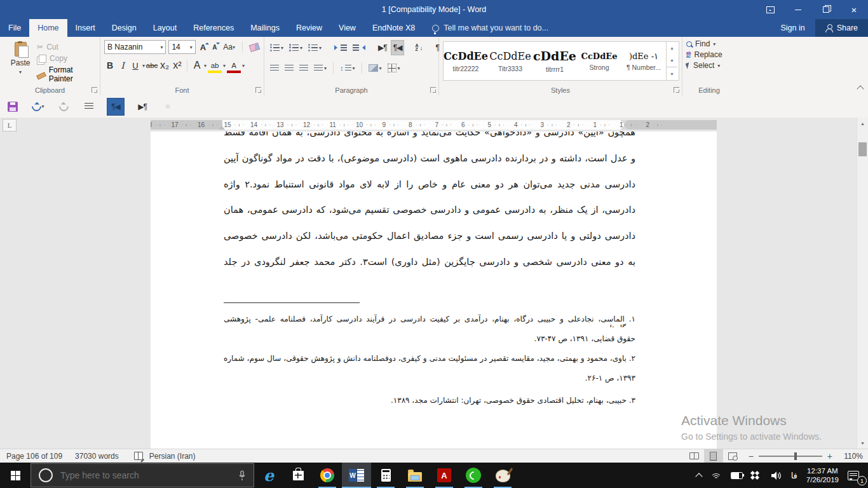  What do you see at coordinates (853, 456) in the screenshot?
I see `zoom-level: 110%` at bounding box center [853, 456].